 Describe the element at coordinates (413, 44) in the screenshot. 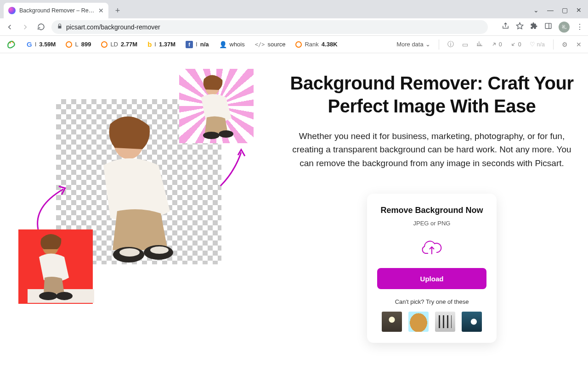

I see `more-data-dropdown: More data ⌄` at that location.